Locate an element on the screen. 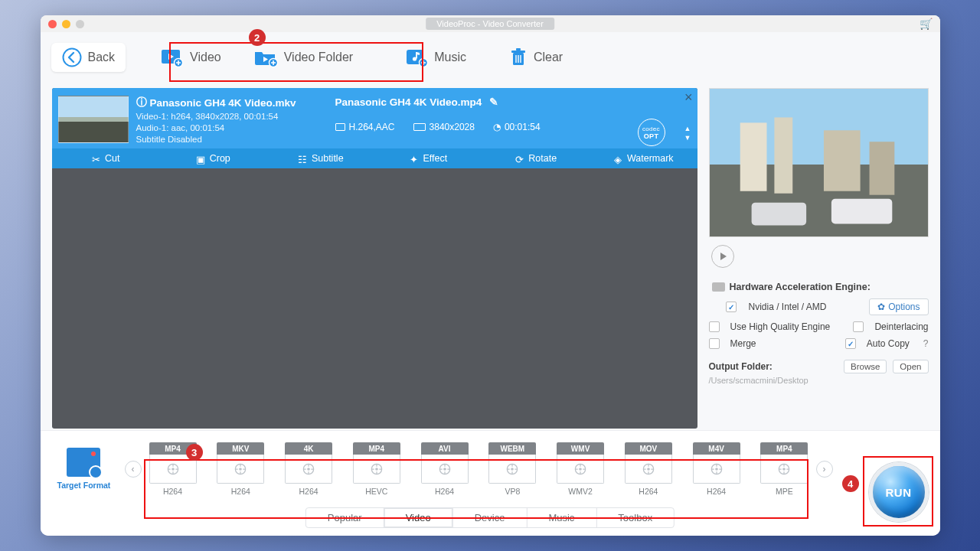  output-folder-path: /Users/scmacmini/Desktop is located at coordinates (819, 380).